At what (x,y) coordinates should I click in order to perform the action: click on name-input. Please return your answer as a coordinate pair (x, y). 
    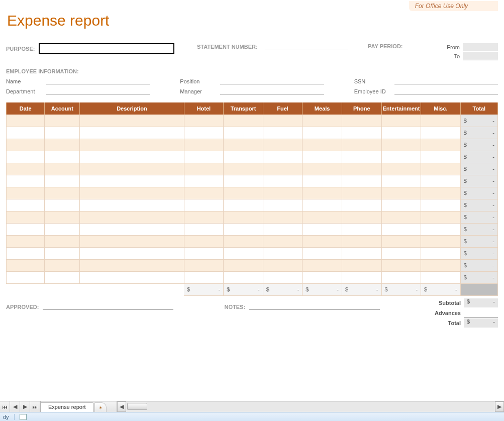
    Looking at the image, I should click on (98, 80).